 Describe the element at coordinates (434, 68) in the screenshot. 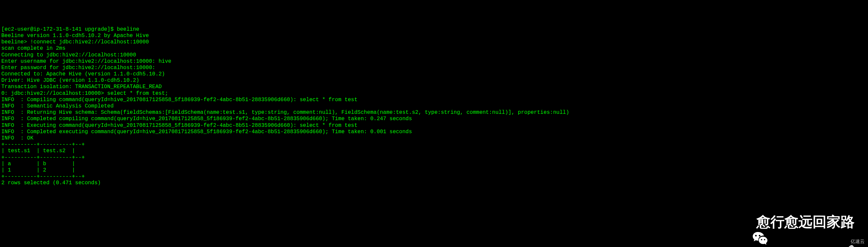

I see `terminal-line: Enter password for jdbc:hive2://localhos…` at that location.